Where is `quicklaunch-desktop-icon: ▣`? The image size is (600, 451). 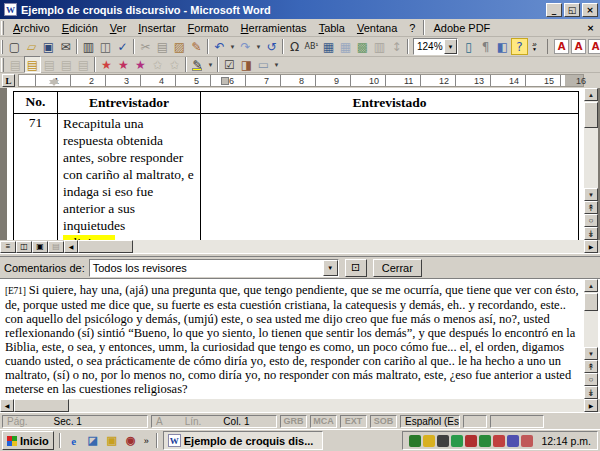
quicklaunch-desktop-icon: ▣ is located at coordinates (112, 441).